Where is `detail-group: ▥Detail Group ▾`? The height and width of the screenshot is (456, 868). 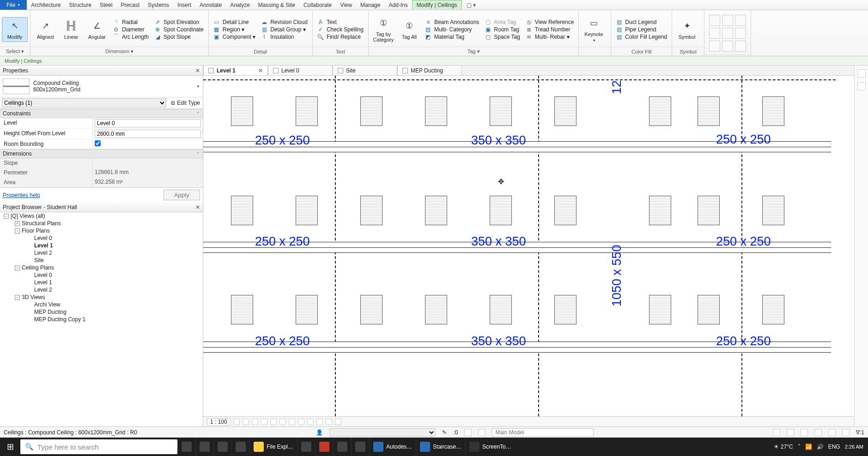
detail-group: ▥Detail Group ▾ is located at coordinates (285, 30).